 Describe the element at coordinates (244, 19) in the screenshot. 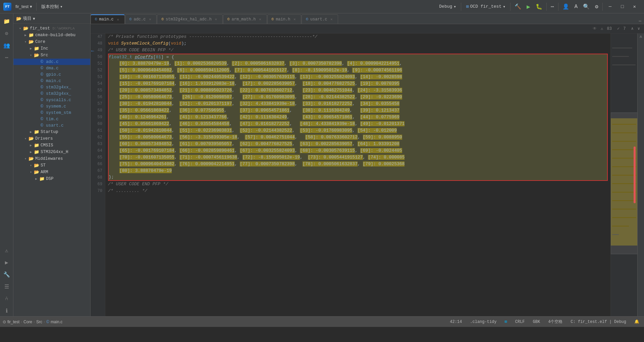

I see `tab-label: arm_math.h` at that location.